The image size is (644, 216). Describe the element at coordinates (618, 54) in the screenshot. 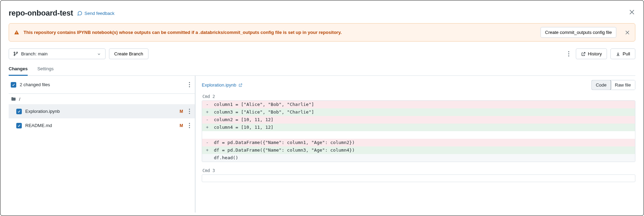

I see `pull-arrow-icon` at that location.